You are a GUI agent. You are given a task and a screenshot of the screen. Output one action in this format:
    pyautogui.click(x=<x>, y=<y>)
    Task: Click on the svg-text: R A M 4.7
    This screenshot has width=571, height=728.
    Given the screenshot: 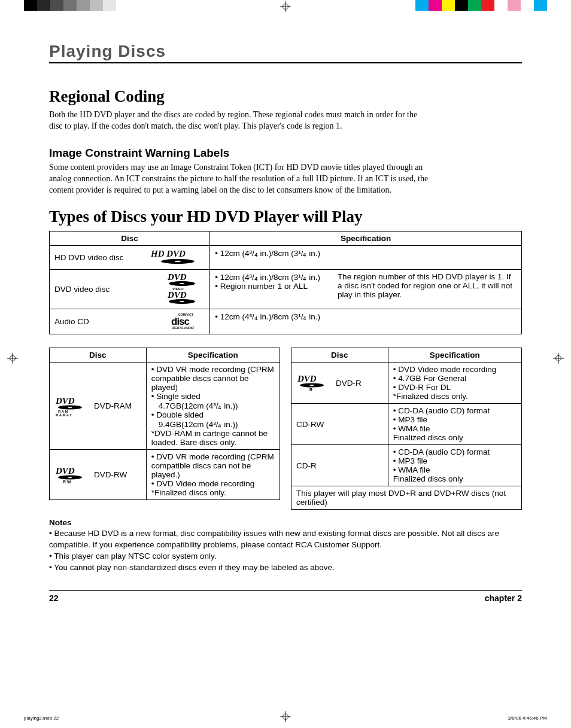 What is the action you would take?
    pyautogui.click(x=63, y=415)
    